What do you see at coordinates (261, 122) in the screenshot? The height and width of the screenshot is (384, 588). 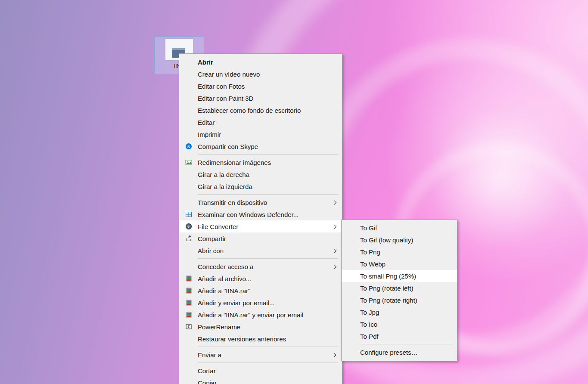 I see `context-menu-item: Editar` at bounding box center [261, 122].